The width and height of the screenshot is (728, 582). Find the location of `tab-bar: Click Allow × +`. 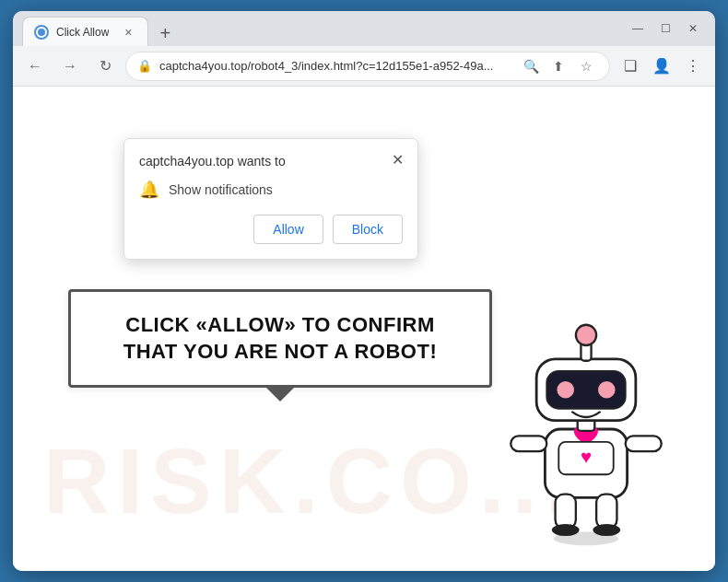

tab-bar: Click Allow × + is located at coordinates (320, 29).